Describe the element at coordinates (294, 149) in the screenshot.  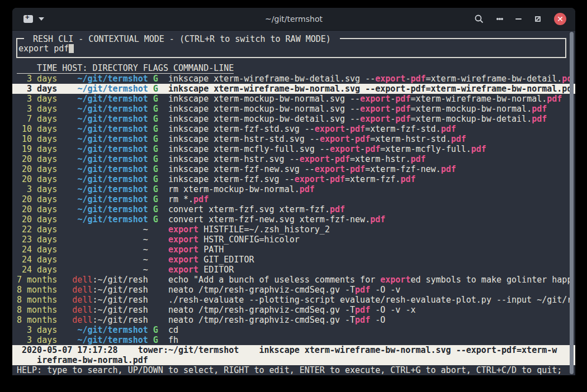
I see `history-row: 19 days ~/git/termshot G inkscape xterm-…` at that location.